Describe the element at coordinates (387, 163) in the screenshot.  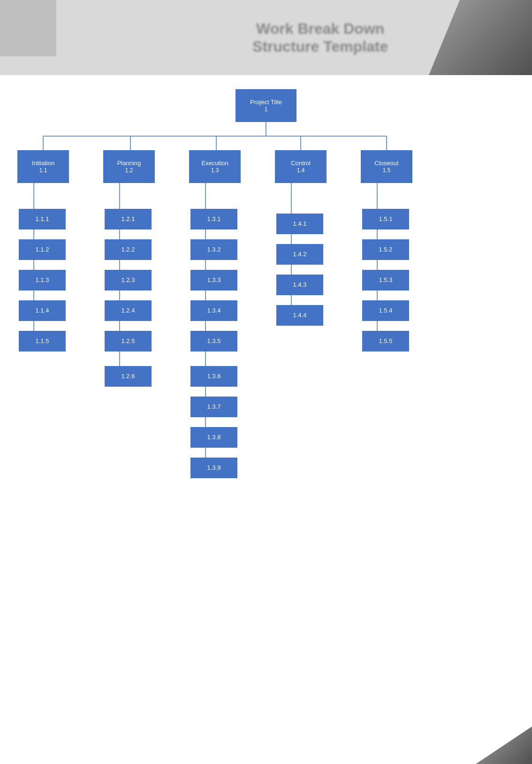
I see `closeout-label: Closeout` at that location.